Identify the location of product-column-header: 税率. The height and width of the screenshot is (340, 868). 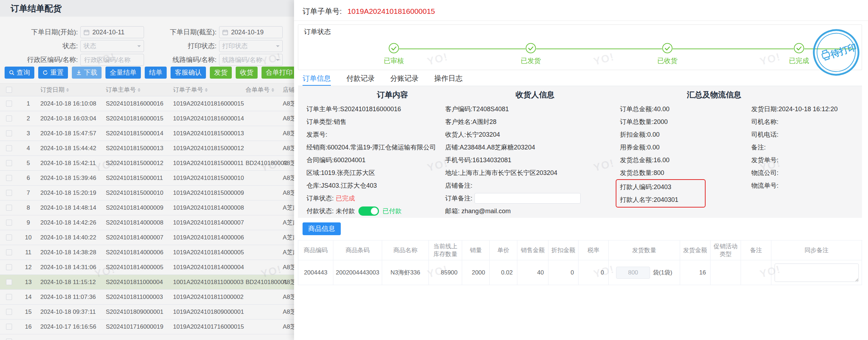
(594, 250).